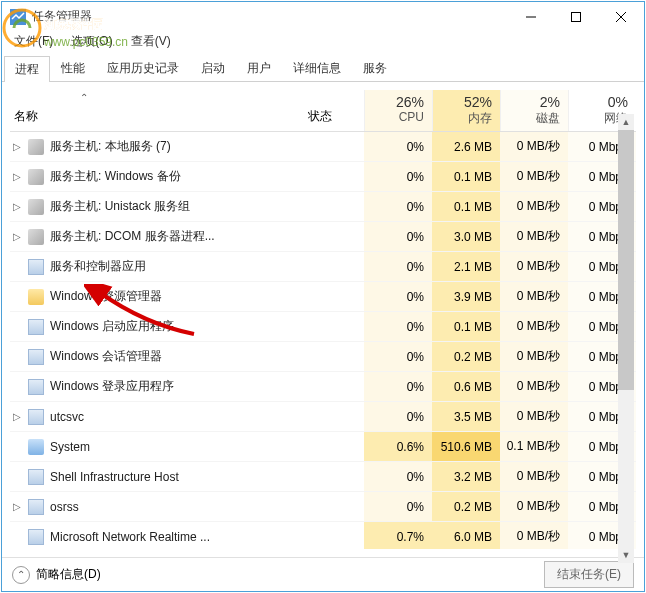 Image resolution: width=646 pixels, height=593 pixels. Describe the element at coordinates (466, 266) in the screenshot. I see `memory-cell: 2.1 MB` at that location.